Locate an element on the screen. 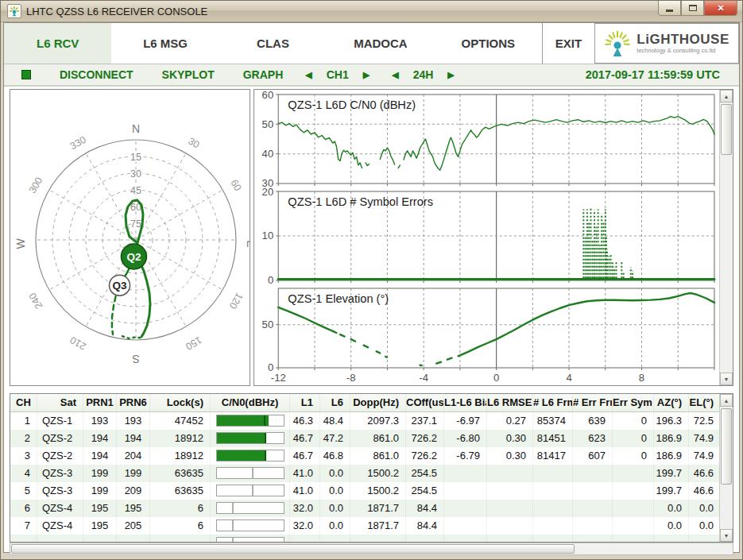 This screenshot has width=743, height=560. table-scrollbar-thumb is located at coordinates (726, 446).